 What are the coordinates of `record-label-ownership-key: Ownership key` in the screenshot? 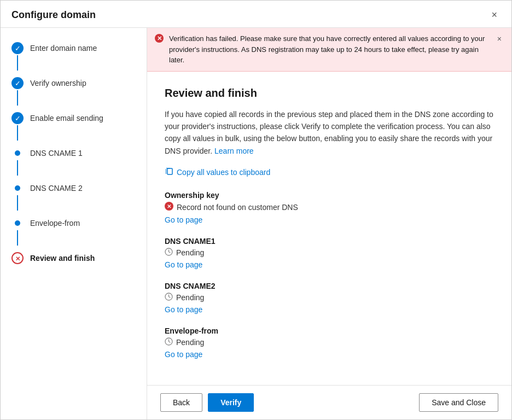 It's located at (329, 195).